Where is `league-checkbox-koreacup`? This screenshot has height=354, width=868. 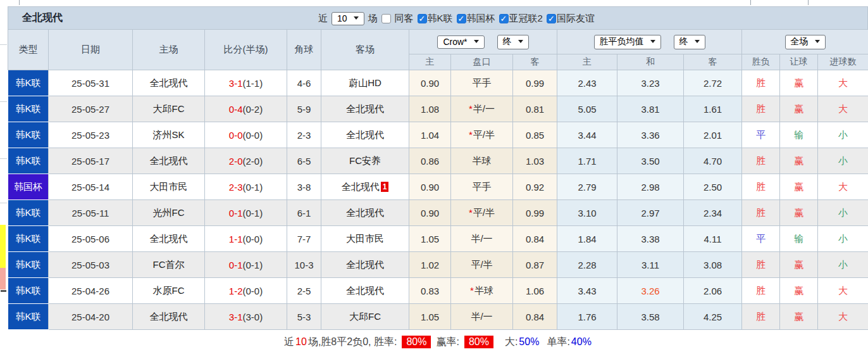
league-checkbox-koreacup is located at coordinates (462, 19).